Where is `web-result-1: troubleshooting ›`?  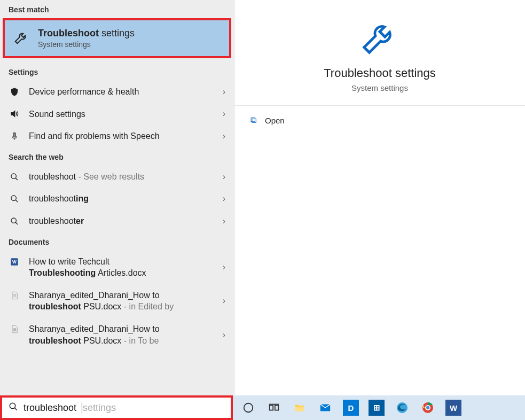
web-result-1: troubleshooting › is located at coordinates (117, 199).